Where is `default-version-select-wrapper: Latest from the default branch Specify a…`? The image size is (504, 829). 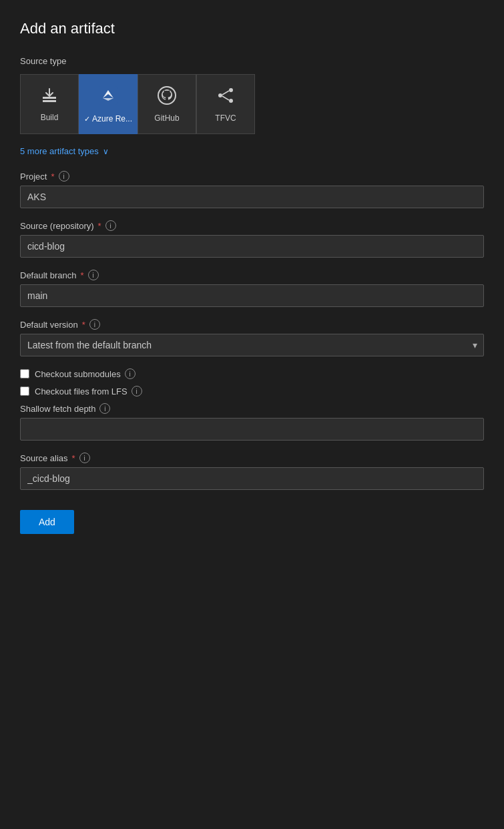
default-version-select-wrapper: Latest from the default branch Specify a… is located at coordinates (252, 345).